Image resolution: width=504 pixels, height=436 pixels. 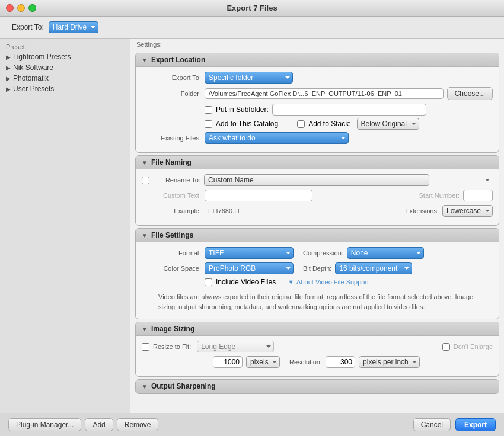 I want to click on form-row-existing-files: Existing Files: Ask what to do Choose a …, so click(x=317, y=138).